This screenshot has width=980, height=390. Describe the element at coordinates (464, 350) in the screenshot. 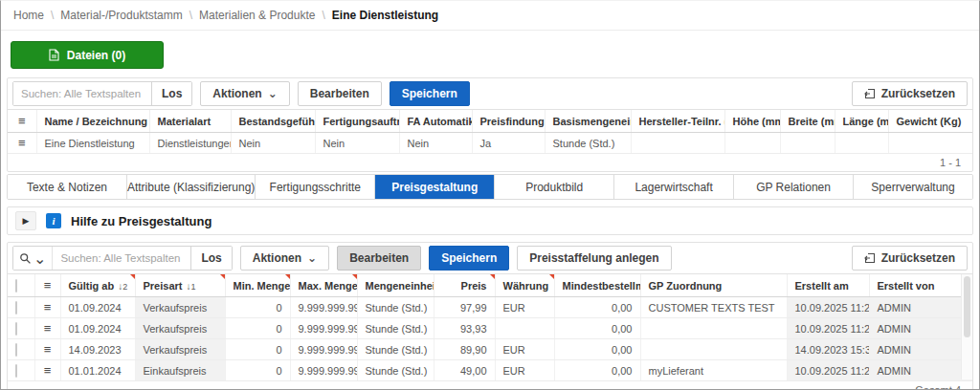

I see `cell-preis: 89,90` at that location.